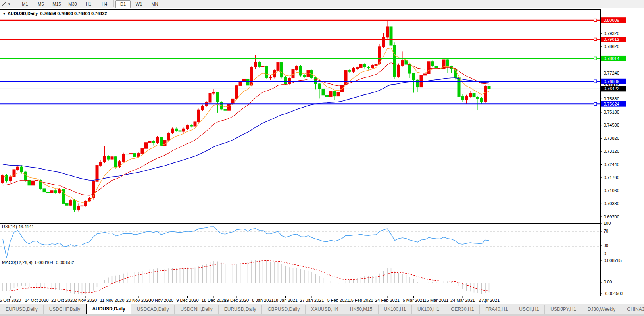 This screenshot has height=316, width=644. I want to click on svg-text: 0.79012, so click(611, 39).